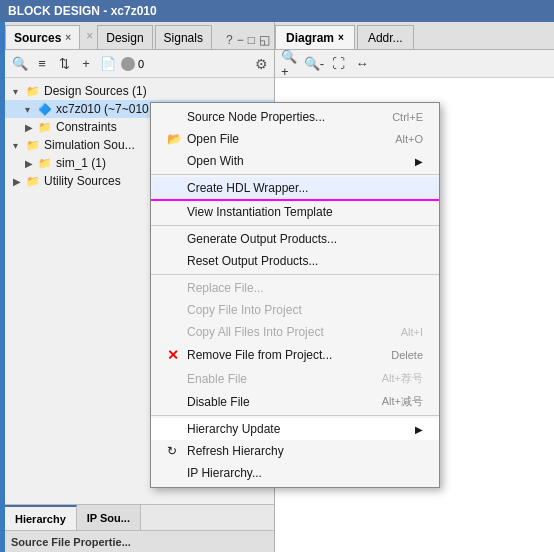 The image size is (554, 552). I want to click on menu-ip-hierarchy: IP Hierarchy..., so click(295, 473).